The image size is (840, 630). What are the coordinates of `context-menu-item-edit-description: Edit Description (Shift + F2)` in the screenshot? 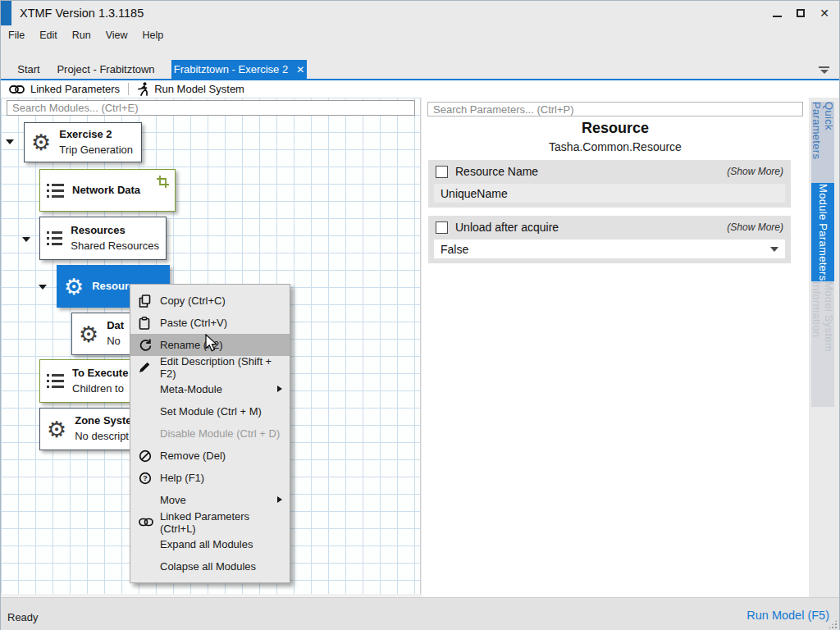 It's located at (210, 368).